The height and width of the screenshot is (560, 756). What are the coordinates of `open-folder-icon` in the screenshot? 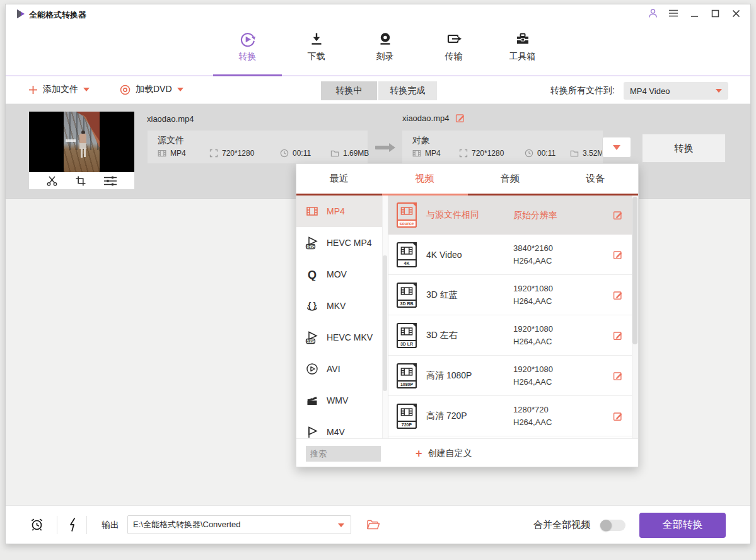 It's located at (373, 525).